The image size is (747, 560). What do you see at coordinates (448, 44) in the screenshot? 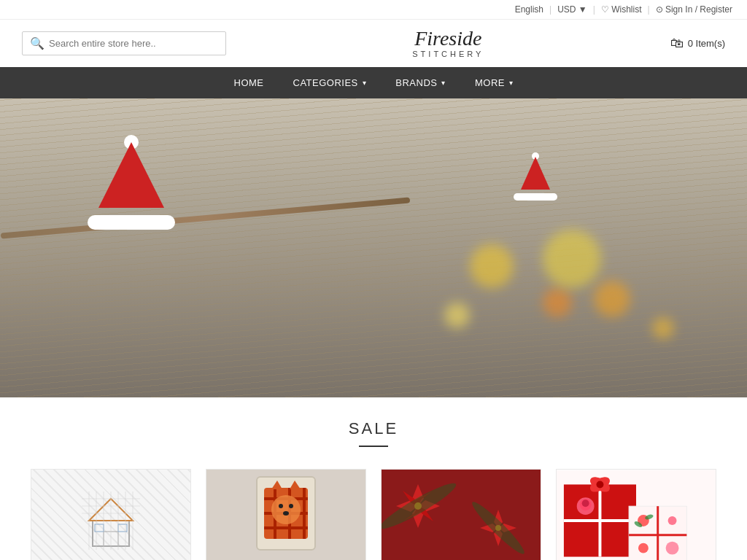
I see `site-logo: Fireside STITCHERY` at bounding box center [448, 44].